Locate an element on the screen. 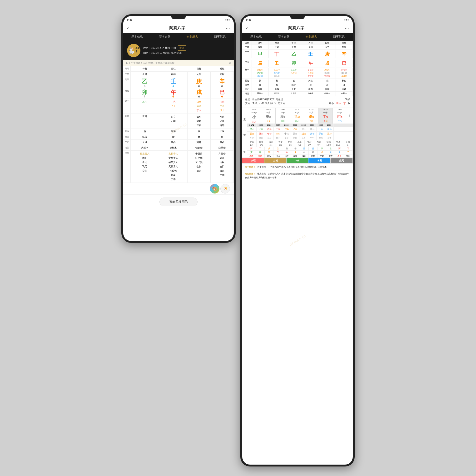  kw-ri: 寅卯 is located at coordinates (199, 142).